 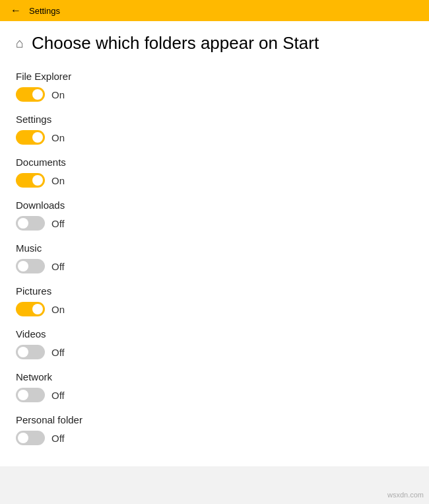 What do you see at coordinates (214, 300) in the screenshot?
I see `setting-row-pictures: PicturesOn` at bounding box center [214, 300].